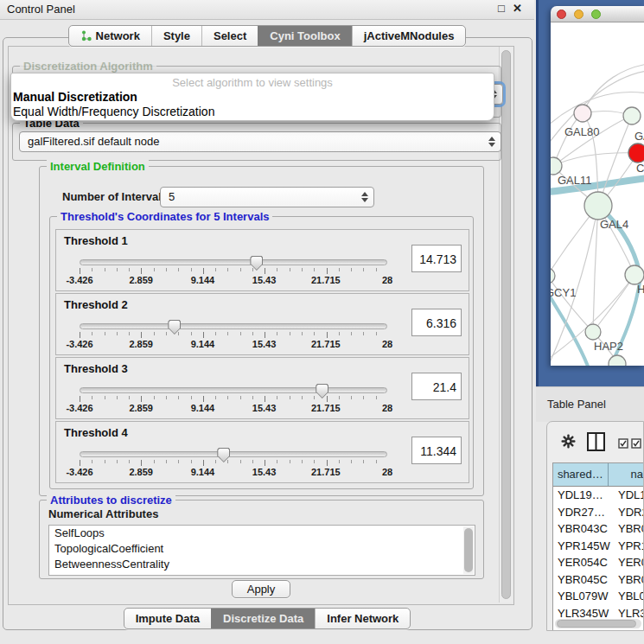  What do you see at coordinates (267, 36) in the screenshot?
I see `top-tab-bar: Network Style Select Cyni Toolbox jActiv…` at bounding box center [267, 36].